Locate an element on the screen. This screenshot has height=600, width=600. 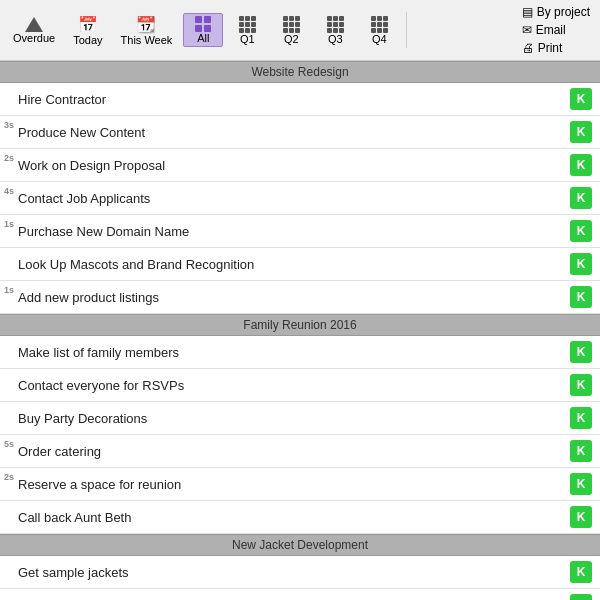
task-text: Hire Contractor is located at coordinates (289, 100).